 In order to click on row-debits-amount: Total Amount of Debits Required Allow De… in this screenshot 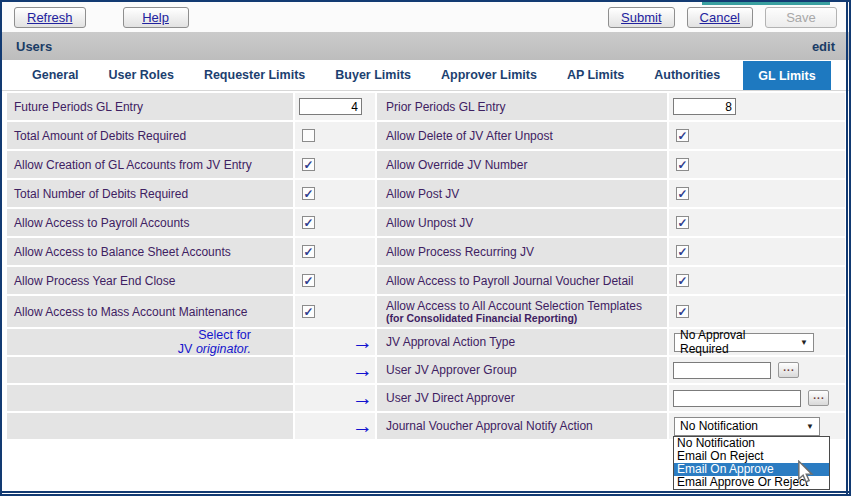, I will do `click(428, 136)`.